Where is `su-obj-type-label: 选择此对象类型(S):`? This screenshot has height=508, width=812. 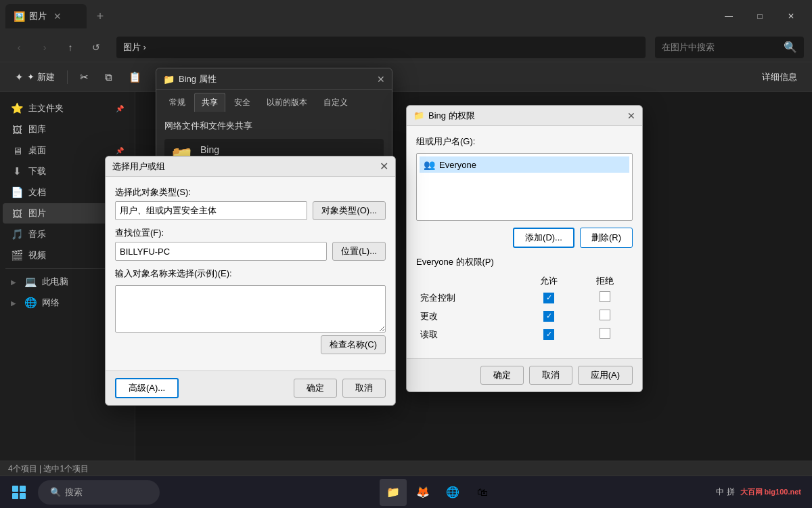 su-obj-type-label: 选择此对象类型(S): is located at coordinates (250, 192).